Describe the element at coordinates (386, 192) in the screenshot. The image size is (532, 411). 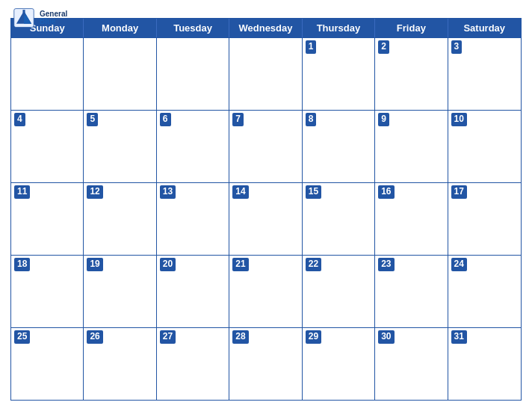
I see `day-number: 16` at that location.